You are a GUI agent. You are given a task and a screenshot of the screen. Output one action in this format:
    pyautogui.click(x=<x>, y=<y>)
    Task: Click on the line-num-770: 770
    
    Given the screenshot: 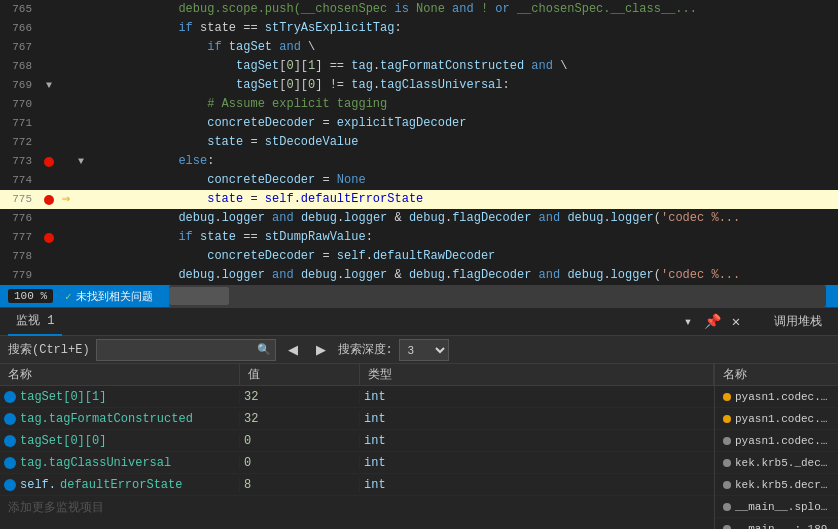 What is the action you would take?
    pyautogui.click(x=20, y=104)
    